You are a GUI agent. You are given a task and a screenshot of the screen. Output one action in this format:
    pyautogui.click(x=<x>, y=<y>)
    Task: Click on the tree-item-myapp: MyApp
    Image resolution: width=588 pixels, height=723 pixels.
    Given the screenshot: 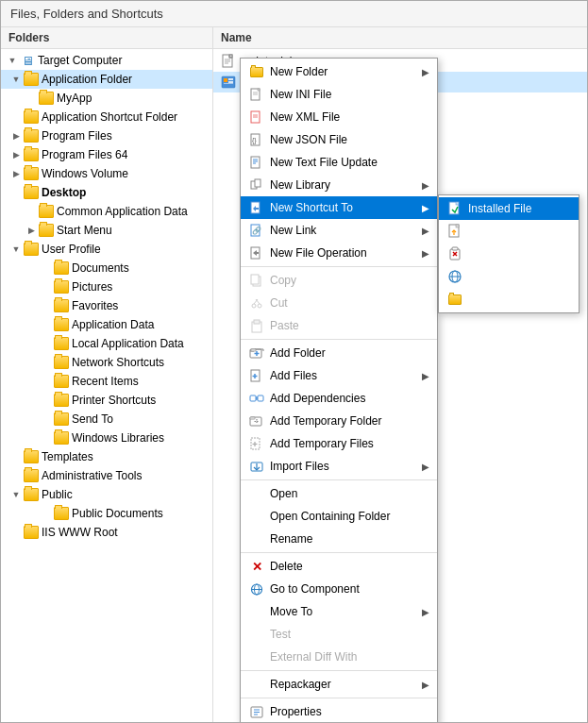 What is the action you would take?
    pyautogui.click(x=107, y=98)
    